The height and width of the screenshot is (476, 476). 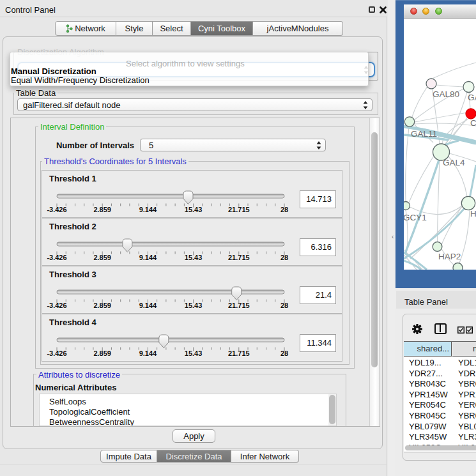 I want to click on svg-text: GA, so click(x=472, y=97).